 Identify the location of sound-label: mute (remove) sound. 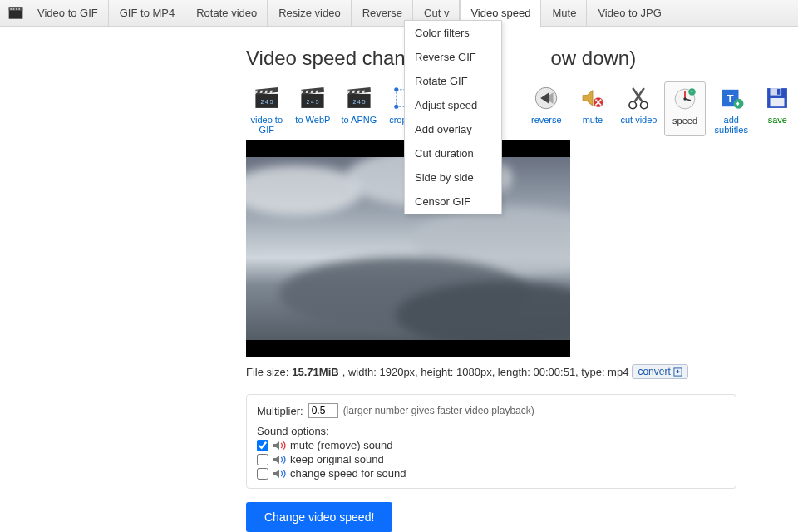
(342, 446).